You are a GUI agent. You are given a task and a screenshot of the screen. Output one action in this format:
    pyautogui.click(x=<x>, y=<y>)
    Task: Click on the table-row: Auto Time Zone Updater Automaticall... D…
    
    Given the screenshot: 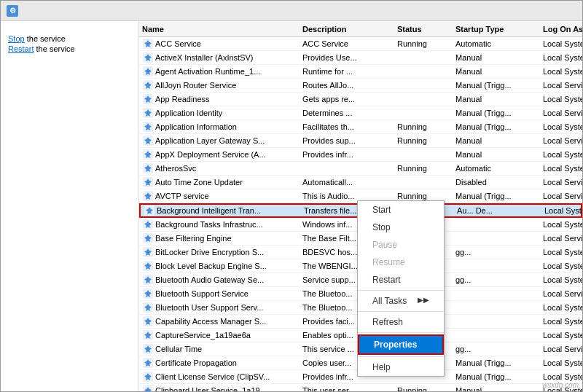 What is the action you would take?
    pyautogui.click(x=361, y=182)
    